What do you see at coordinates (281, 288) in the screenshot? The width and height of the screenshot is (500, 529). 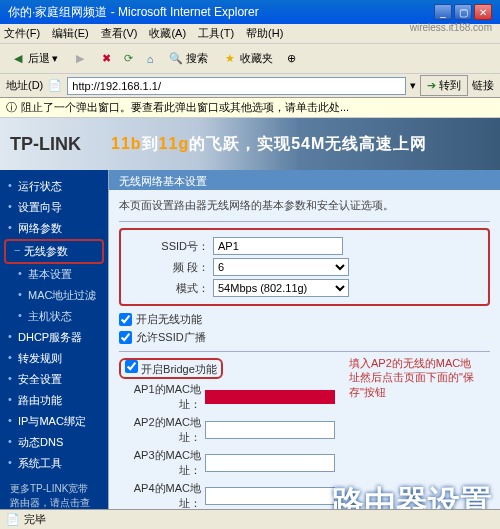 I see `mode-select: 54Mbps (802.11g)` at bounding box center [281, 288].